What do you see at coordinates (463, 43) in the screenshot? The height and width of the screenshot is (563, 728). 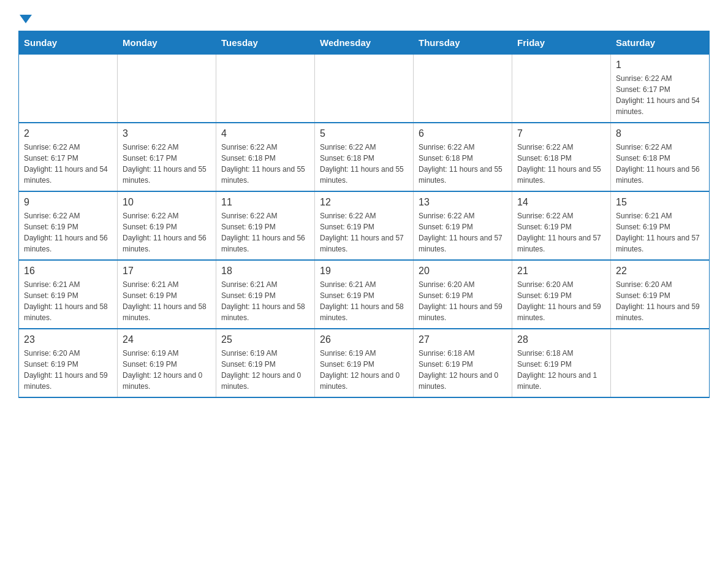 I see `calendar-header-thursday: Thursday` at bounding box center [463, 43].